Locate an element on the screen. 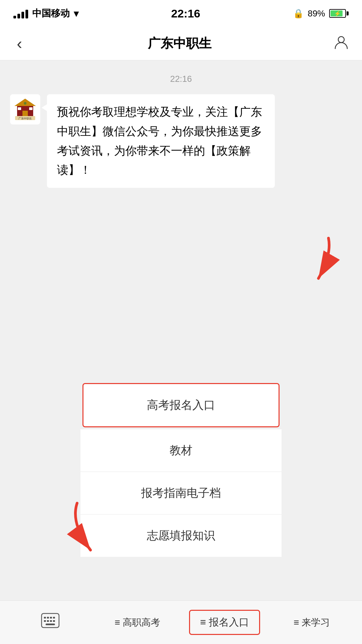 The width and height of the screenshot is (362, 644). wifi-icon: ▾ is located at coordinates (76, 13).